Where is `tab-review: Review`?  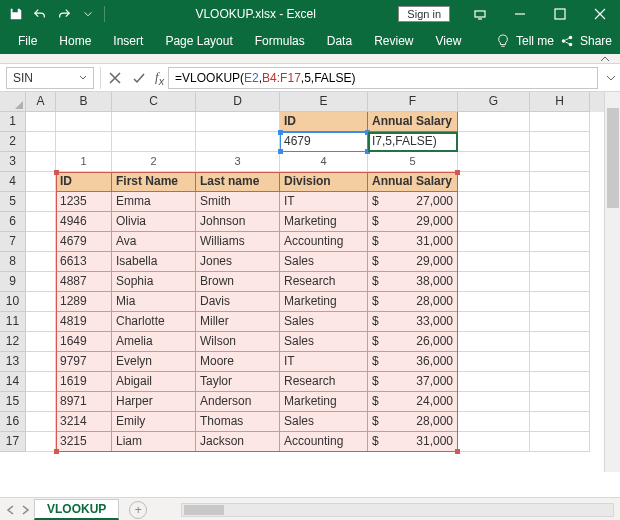 tab-review: Review is located at coordinates (394, 41).